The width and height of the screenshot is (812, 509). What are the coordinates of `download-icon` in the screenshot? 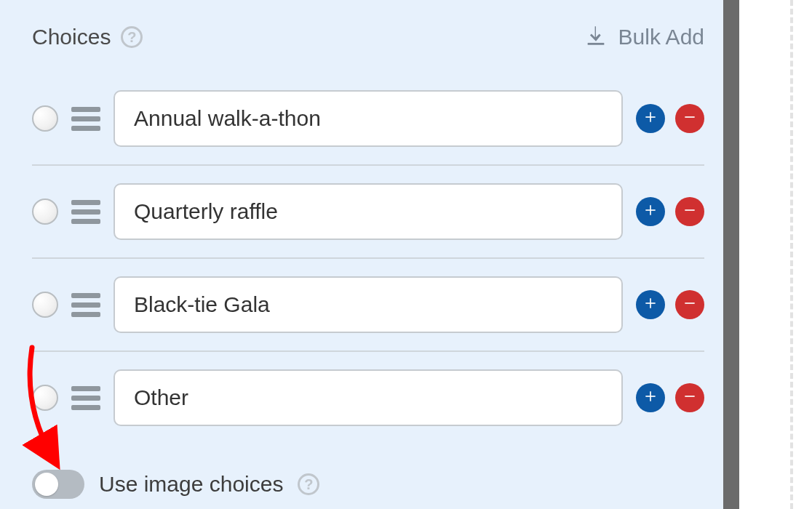 It's located at (596, 37).